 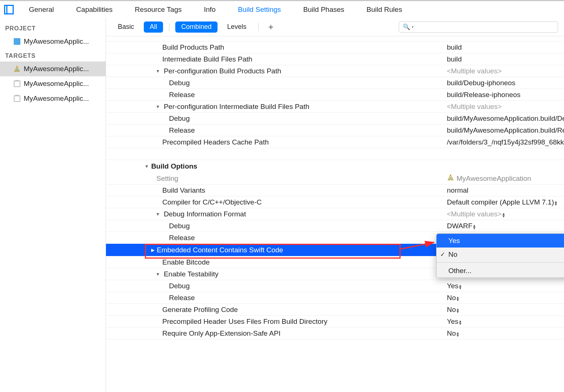 I want to click on app-icon, so click(x=451, y=179).